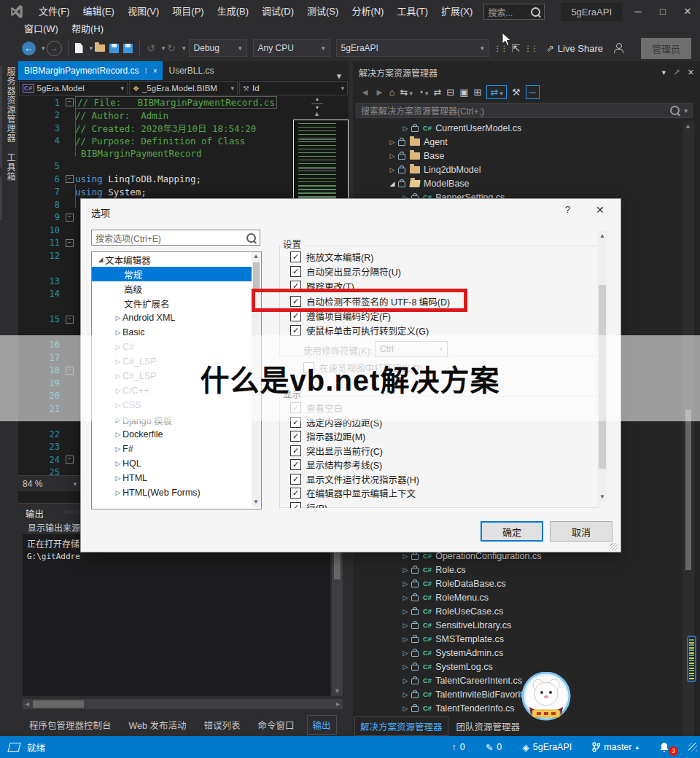 This screenshot has width=700, height=758. What do you see at coordinates (581, 531) in the screenshot?
I see `cancel-button: 取消` at bounding box center [581, 531].